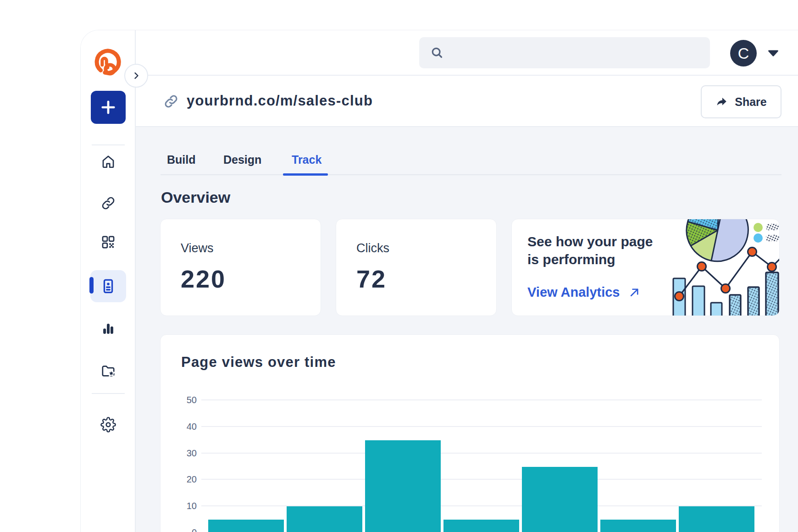 Image resolution: width=798 pixels, height=532 pixels. I want to click on view-analytics-label: View Analytics, so click(574, 293).